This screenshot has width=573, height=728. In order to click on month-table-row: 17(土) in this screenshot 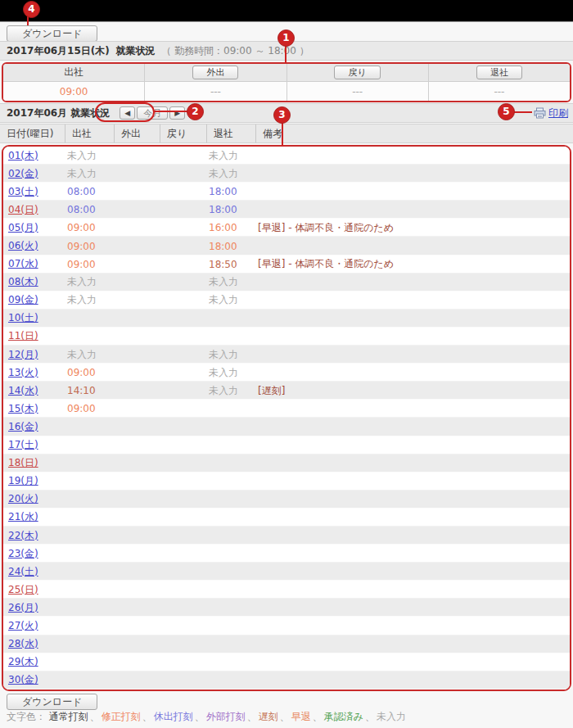, I will do `click(286, 445)`.